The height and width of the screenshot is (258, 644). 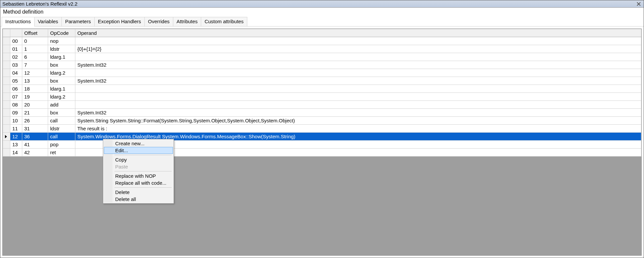 What do you see at coordinates (35, 57) in the screenshot?
I see `row-offset: 6` at bounding box center [35, 57].